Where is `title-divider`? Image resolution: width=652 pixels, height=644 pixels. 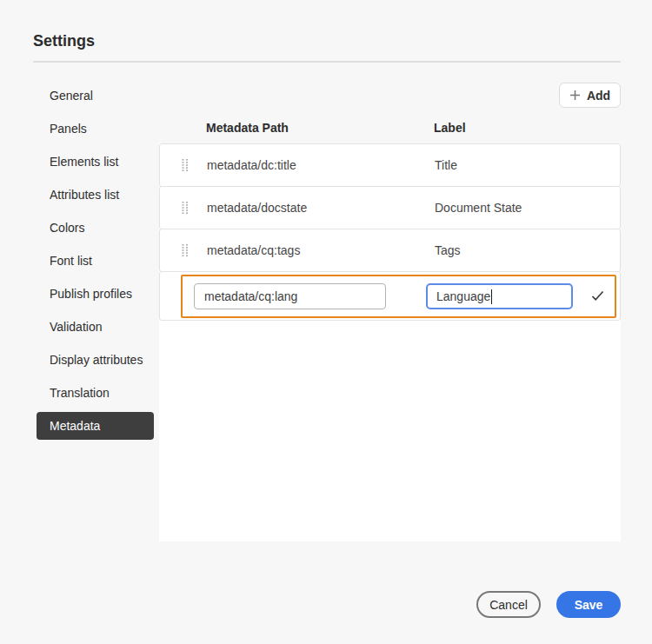 title-divider is located at coordinates (327, 62).